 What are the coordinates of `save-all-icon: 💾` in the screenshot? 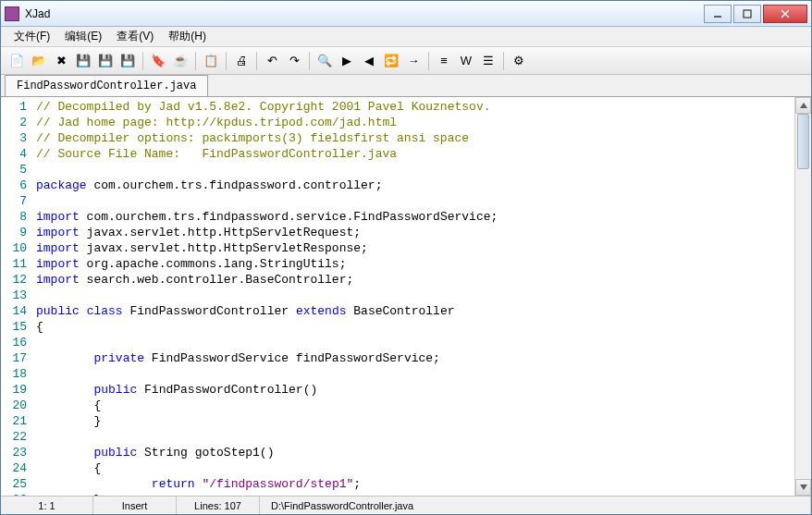 It's located at (105, 61).